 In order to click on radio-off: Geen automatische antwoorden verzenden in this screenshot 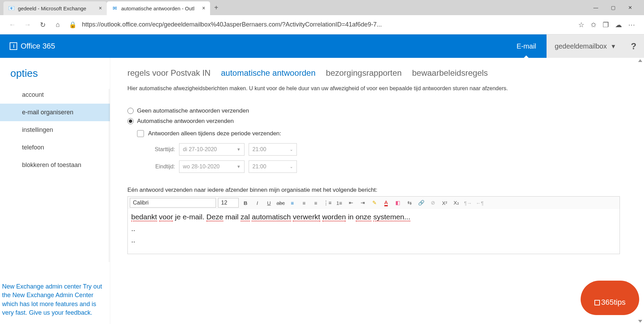, I will do `click(379, 111)`.